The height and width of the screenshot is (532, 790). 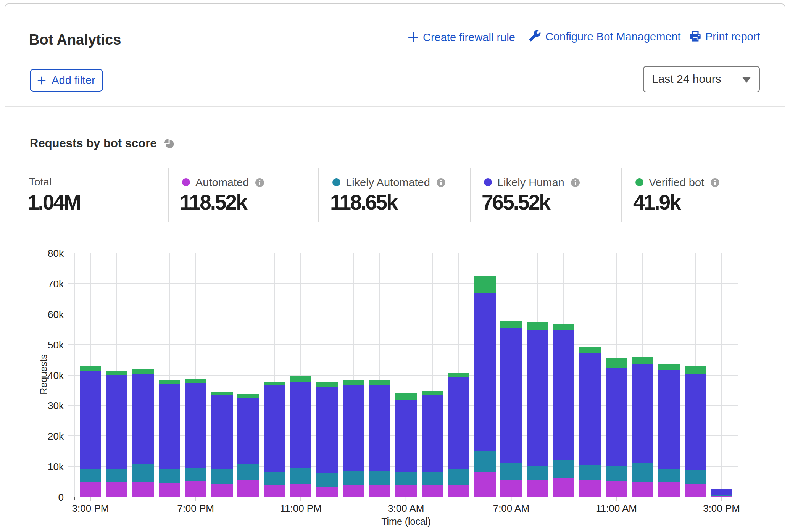 What do you see at coordinates (56, 436) in the screenshot?
I see `svg-text: 20k` at bounding box center [56, 436].